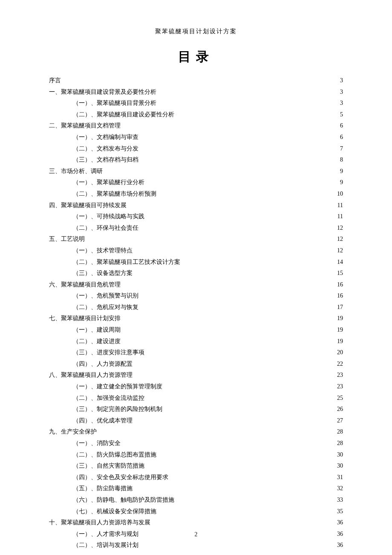 Image resolution: width=392 pixels, height=555 pixels. What do you see at coordinates (196, 194) in the screenshot?
I see `toc-entry: （二）、聚苯硫醚市场分析预测10` at bounding box center [196, 194].